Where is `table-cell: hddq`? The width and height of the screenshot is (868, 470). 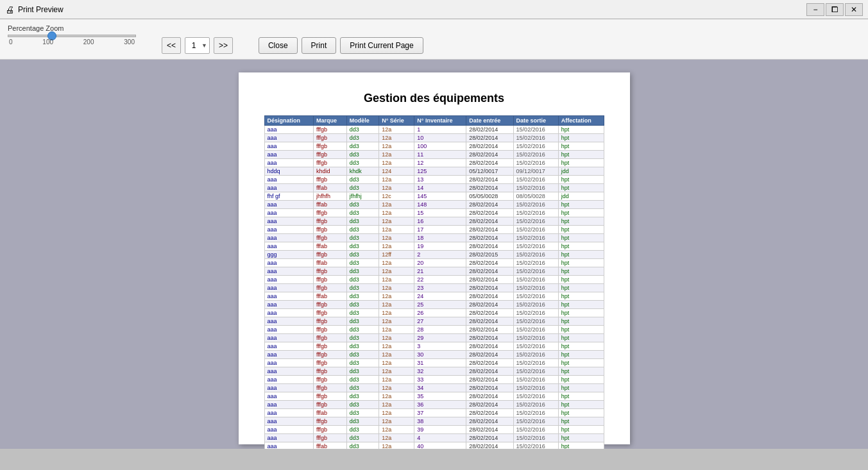 table-cell: hddq is located at coordinates (289, 172).